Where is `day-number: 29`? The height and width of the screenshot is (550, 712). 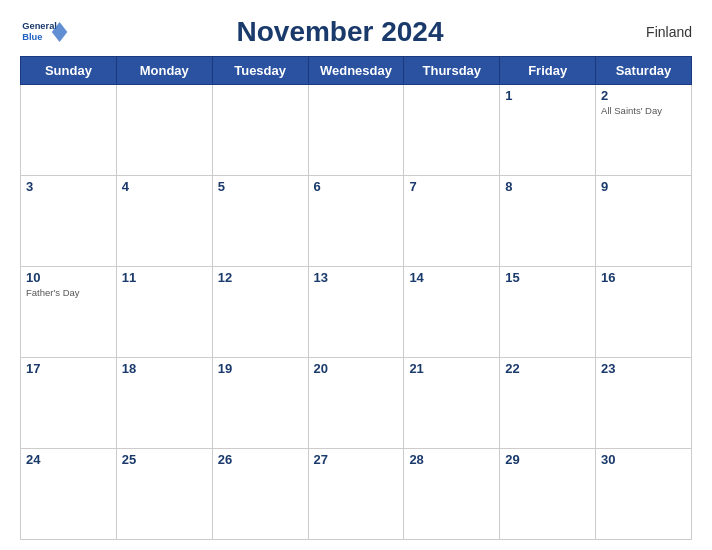 day-number: 29 is located at coordinates (548, 460).